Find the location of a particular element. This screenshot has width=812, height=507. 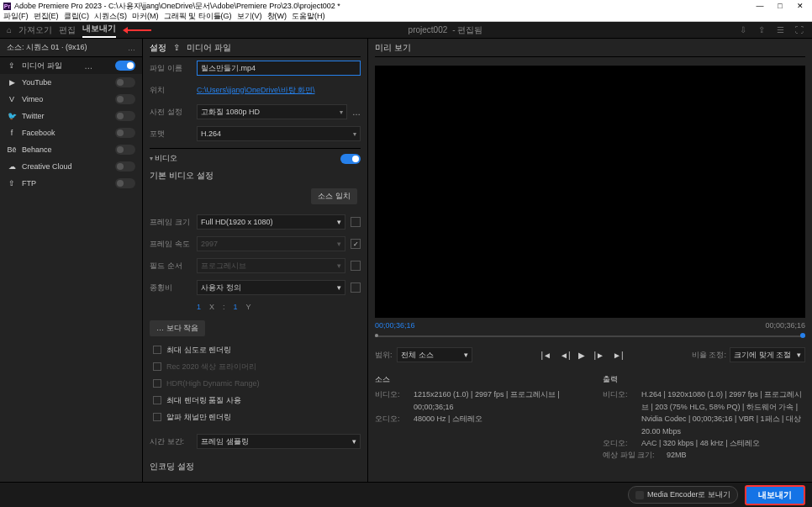

dest-facebook: fFacebook is located at coordinates (71, 133).